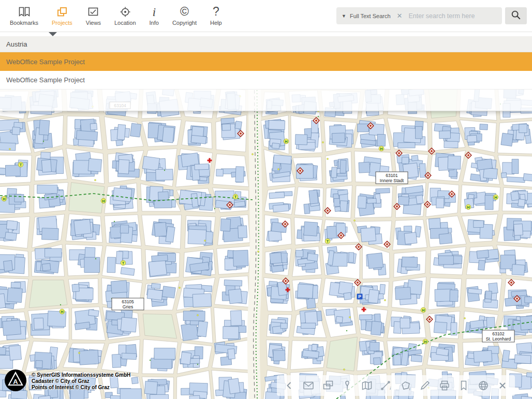 The height and width of the screenshot is (399, 532). What do you see at coordinates (392, 181) in the screenshot?
I see `svg-text: Innere Stadt` at bounding box center [392, 181].